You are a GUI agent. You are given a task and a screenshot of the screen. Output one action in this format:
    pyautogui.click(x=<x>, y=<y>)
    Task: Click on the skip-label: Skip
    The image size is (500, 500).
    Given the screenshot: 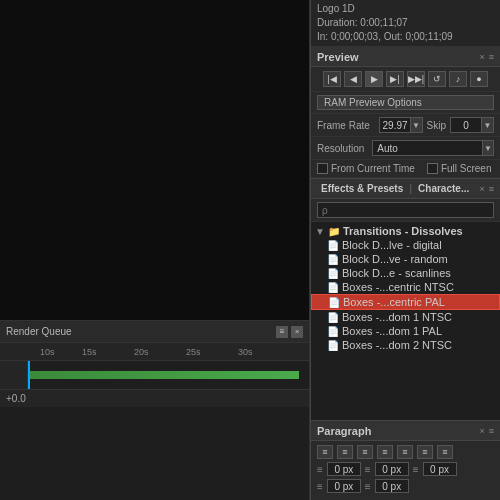 What is the action you would take?
    pyautogui.click(x=436, y=126)
    